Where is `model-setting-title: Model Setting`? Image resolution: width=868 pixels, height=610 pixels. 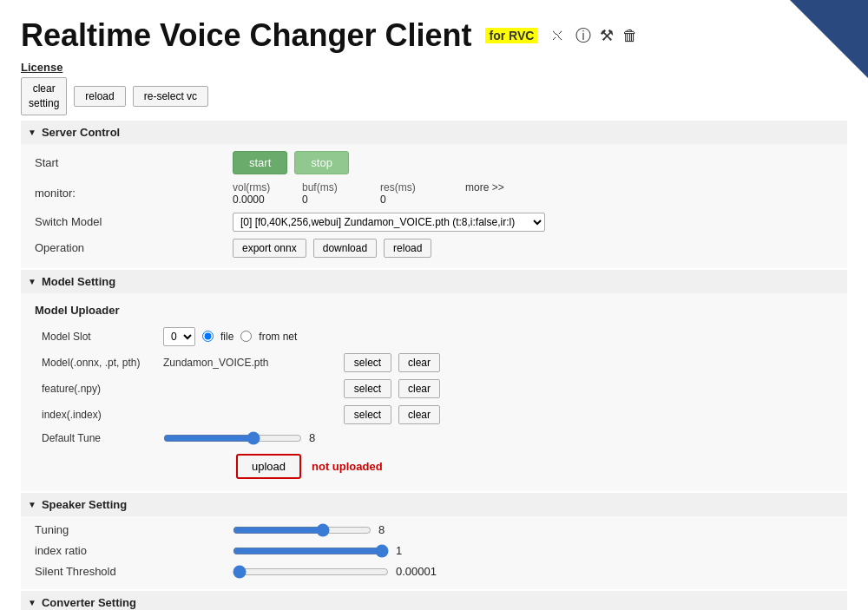
model-setting-title: Model Setting is located at coordinates (78, 281).